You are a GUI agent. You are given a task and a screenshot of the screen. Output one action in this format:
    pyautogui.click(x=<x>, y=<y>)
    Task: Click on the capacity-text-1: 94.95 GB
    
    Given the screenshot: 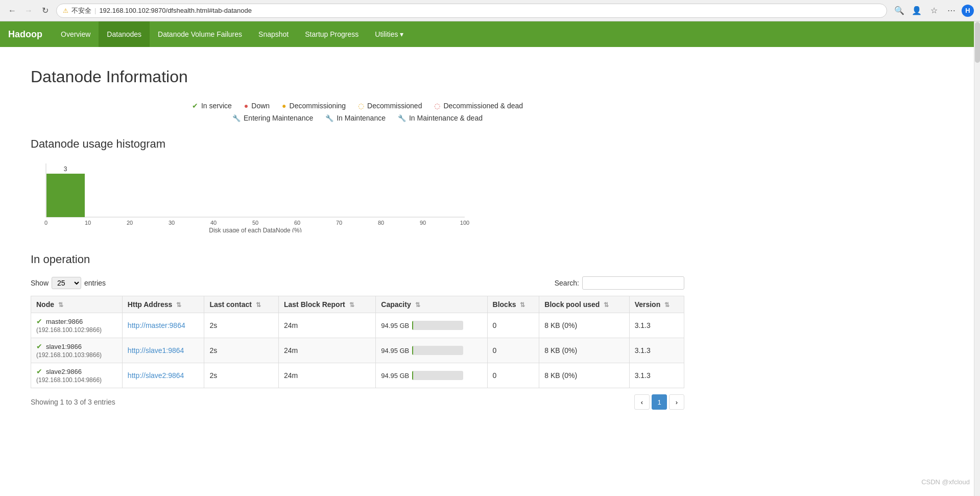 What is the action you would take?
    pyautogui.click(x=395, y=350)
    